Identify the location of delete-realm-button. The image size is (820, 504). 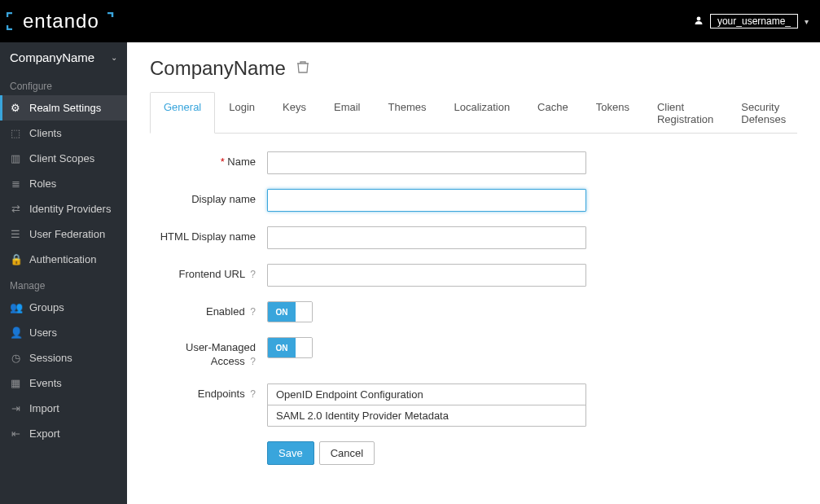
(303, 68).